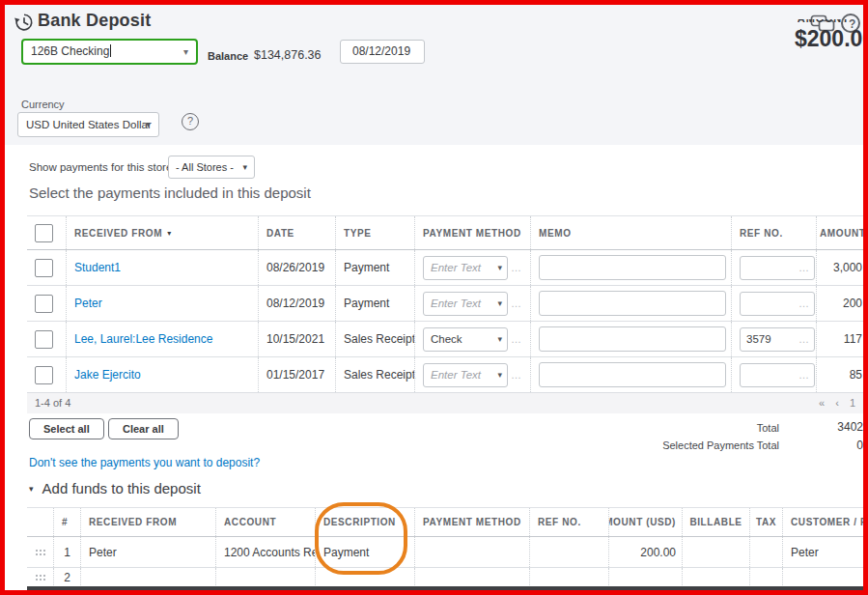  What do you see at coordinates (715, 522) in the screenshot?
I see `column-header-cell: BILLABLE` at bounding box center [715, 522].